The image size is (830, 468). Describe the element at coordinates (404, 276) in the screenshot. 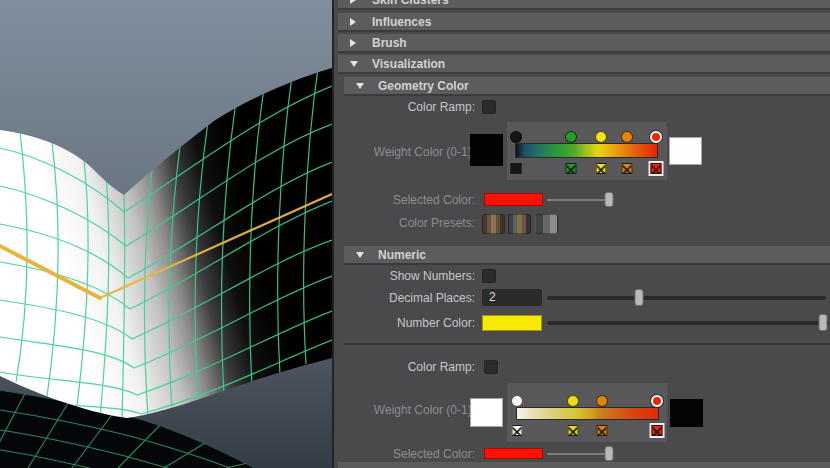

I see `show-numbers-label: Show Numbers:` at that location.